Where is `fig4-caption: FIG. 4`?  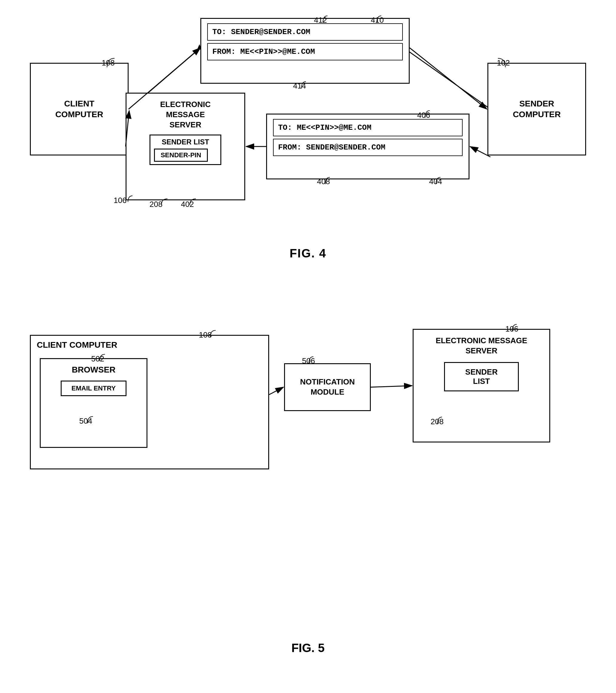 fig4-caption: FIG. 4 is located at coordinates (308, 253).